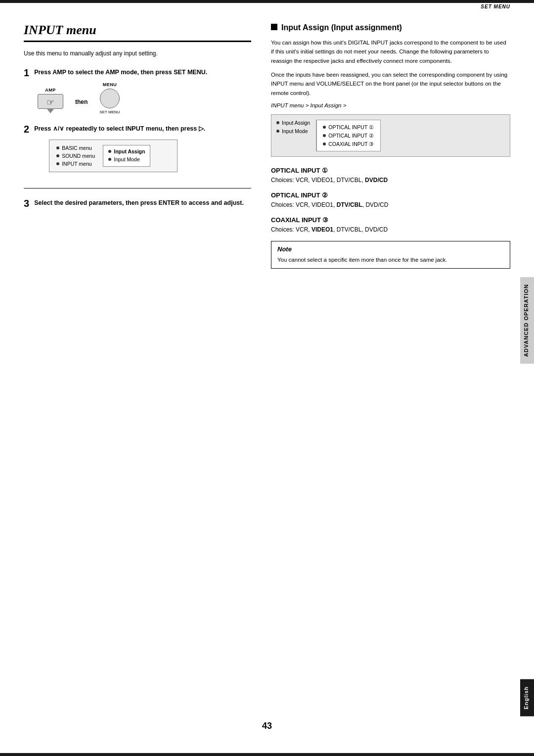 The image size is (534, 756). Describe the element at coordinates (113, 156) in the screenshot. I see `menu-diagram-inner: BASIC menu SOUND menu INPUT menu` at that location.